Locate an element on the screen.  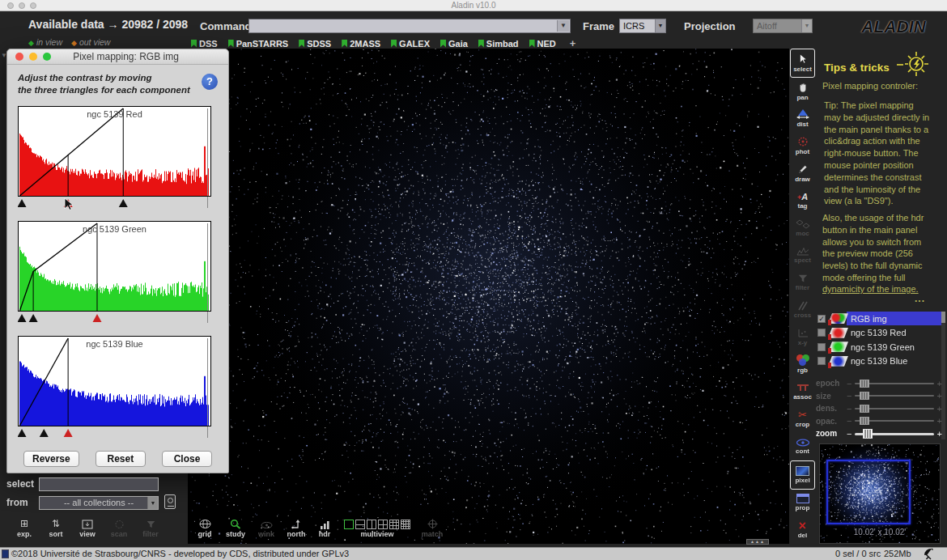
dialog-window-controls is located at coordinates (33, 57).